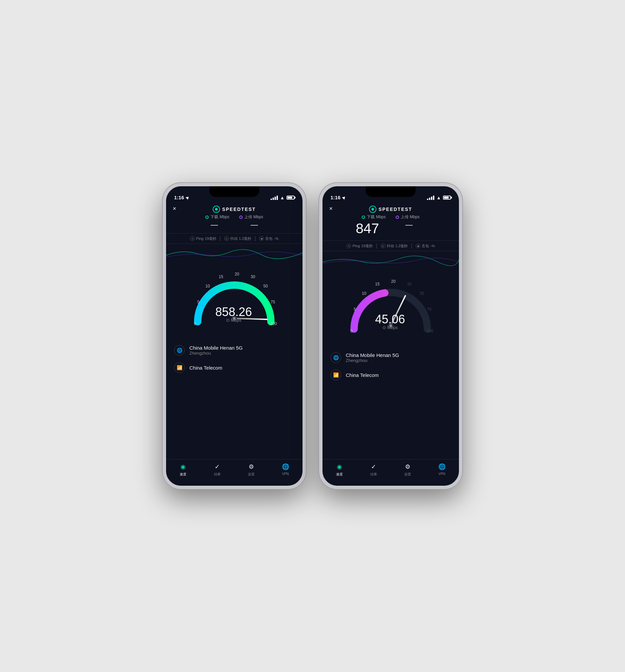 The width and height of the screenshot is (625, 672). I want to click on app-title-left: SPEEDTEST, so click(234, 209).